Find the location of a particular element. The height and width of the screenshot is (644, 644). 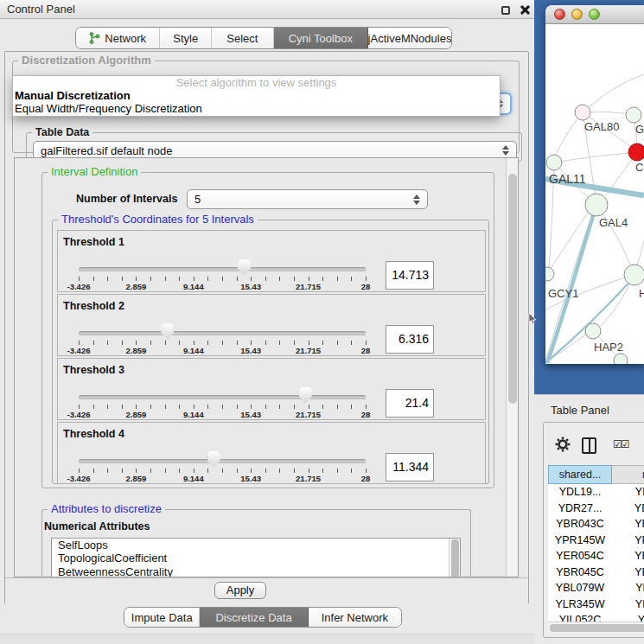

table-row: YBL079WYBL0 is located at coordinates (596, 588).